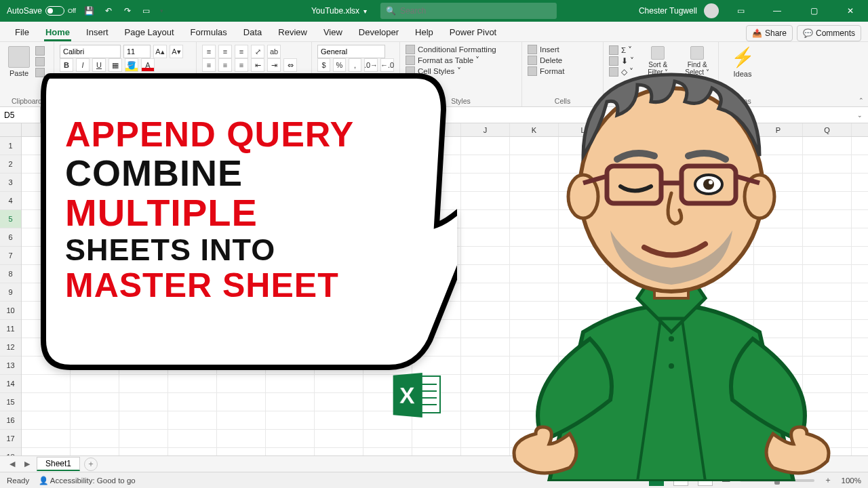  Describe the element at coordinates (469, 11) in the screenshot. I see `search-box: 🔍` at that location.